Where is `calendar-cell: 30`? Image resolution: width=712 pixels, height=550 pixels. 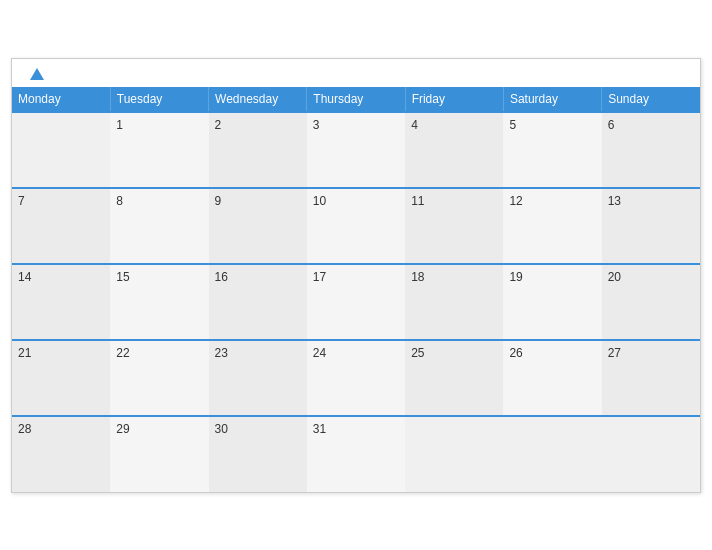
calendar-cell: 30 is located at coordinates (258, 454).